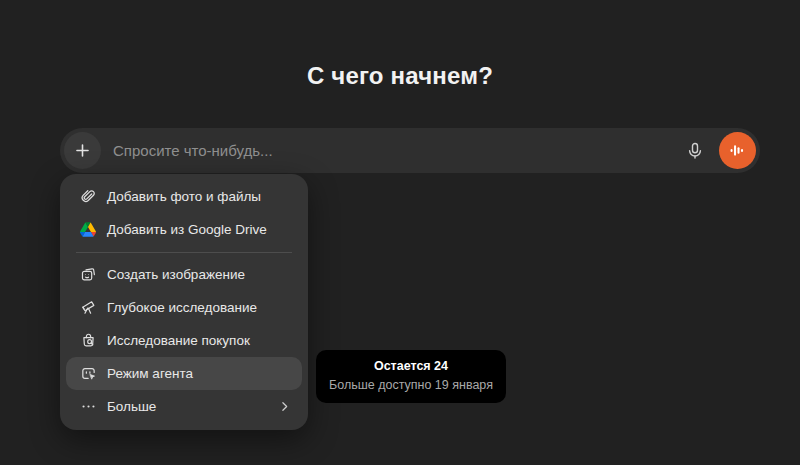  Describe the element at coordinates (184, 230) in the screenshot. I see `menu-item-add-google-drive: Добавить из Google Drive` at that location.